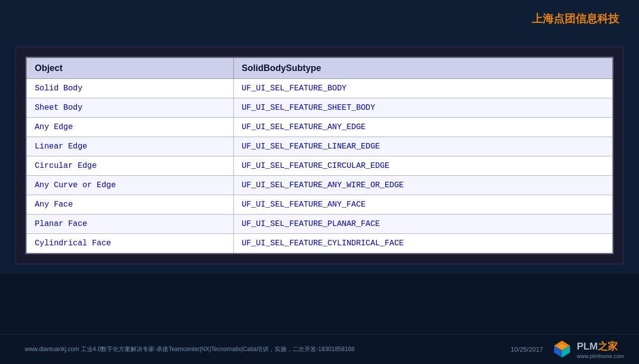 The width and height of the screenshot is (639, 364). Describe the element at coordinates (130, 147) in the screenshot. I see `cell-object: Linear Edge` at that location.